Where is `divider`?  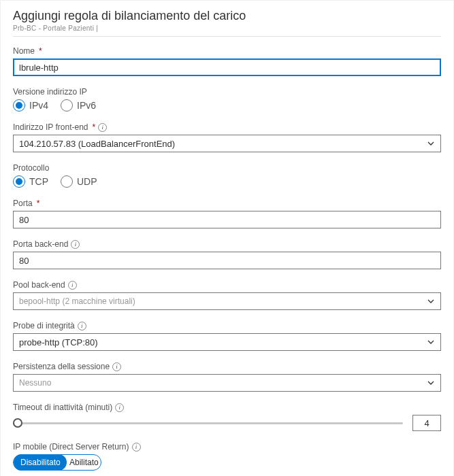 divider is located at coordinates (227, 37).